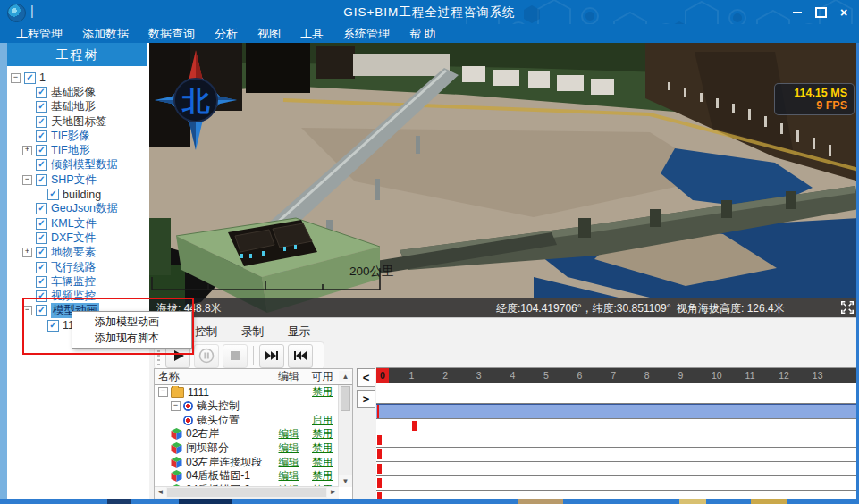 The image size is (859, 504). I want to click on tree-item-0: −✓1, so click(79, 78).